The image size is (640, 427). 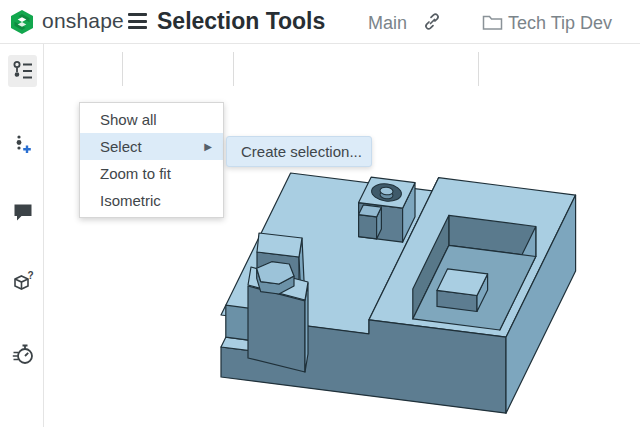 What do you see at coordinates (320, 22) in the screenshot?
I see `app-header: onshape Selection Tools Main Tech Tip De…` at bounding box center [320, 22].